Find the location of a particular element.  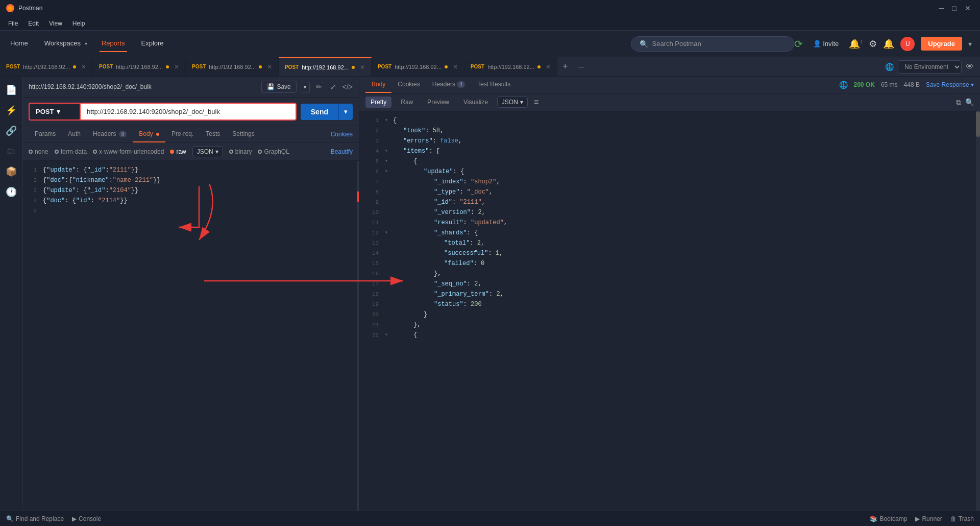

environment-select: No Environment is located at coordinates (930, 67).